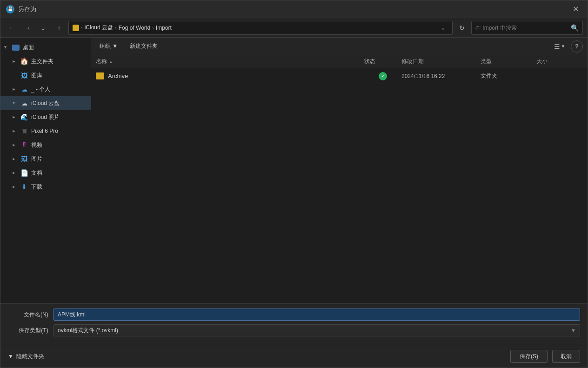 This screenshot has width=588, height=368. What do you see at coordinates (46, 187) in the screenshot?
I see `sidebar-item-downloads: ► ⬇ 下载` at bounding box center [46, 187].